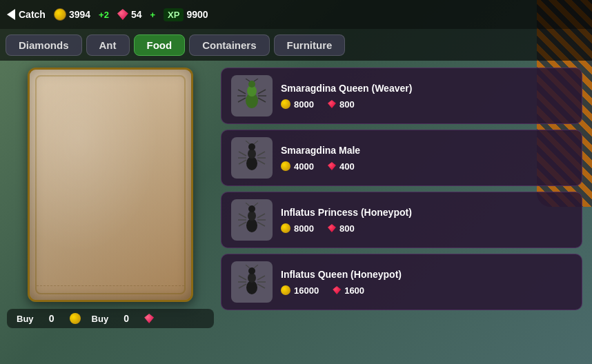  What do you see at coordinates (123, 14) in the screenshot?
I see `diamond-icon` at bounding box center [123, 14].